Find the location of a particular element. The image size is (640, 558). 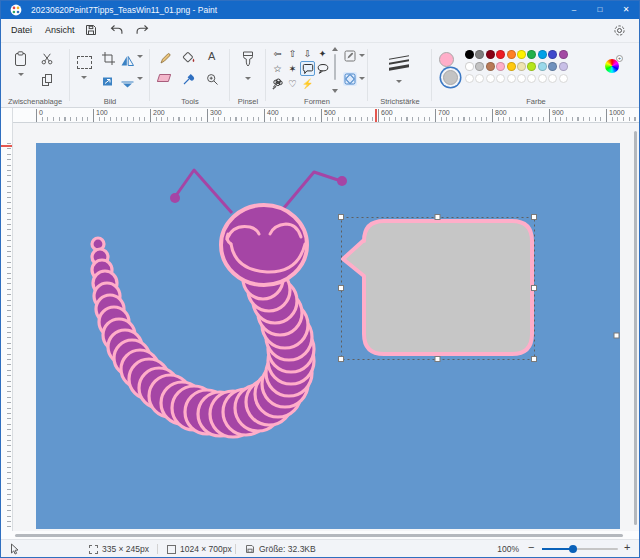

minimize-button: – is located at coordinates (574, 10).